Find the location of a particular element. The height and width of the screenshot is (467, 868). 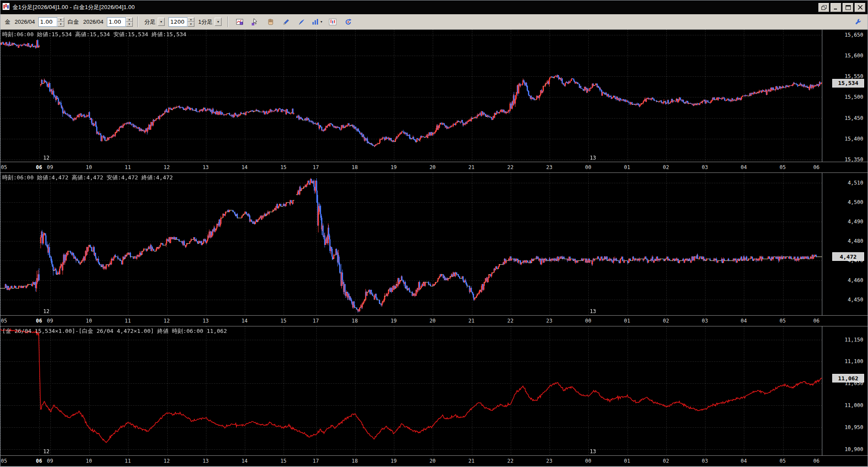

close-button is located at coordinates (860, 8).